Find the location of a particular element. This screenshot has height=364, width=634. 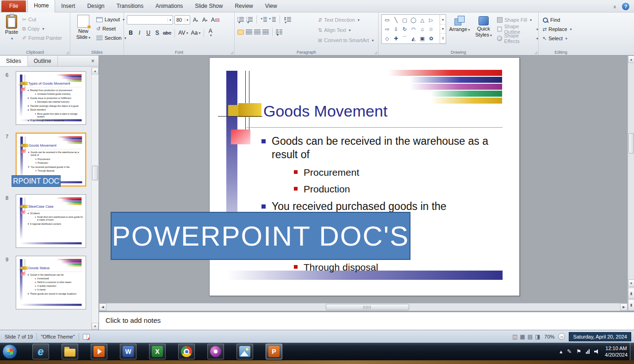

minimize-ribbon-icon: ∧ is located at coordinates (615, 6).